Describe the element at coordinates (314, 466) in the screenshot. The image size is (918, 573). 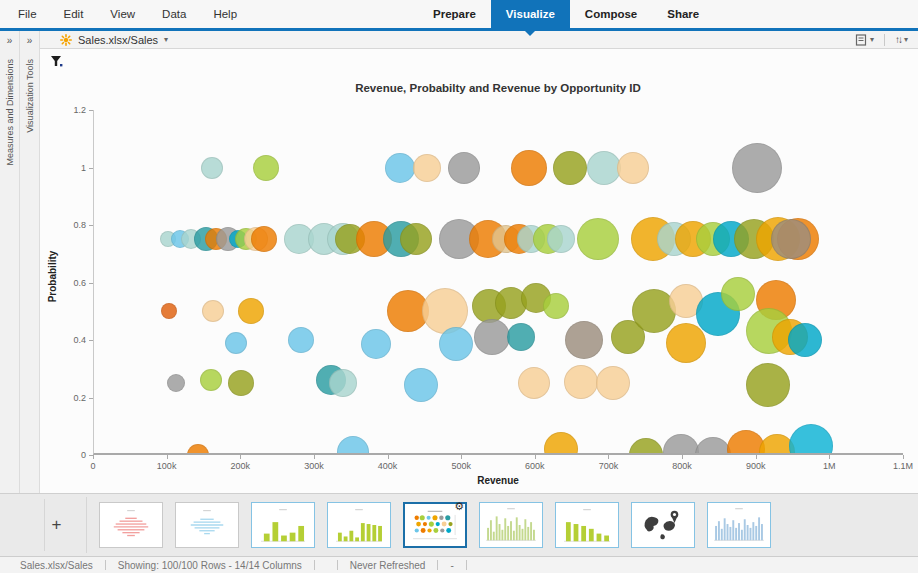
I see `x-tick-label: 300k` at that location.